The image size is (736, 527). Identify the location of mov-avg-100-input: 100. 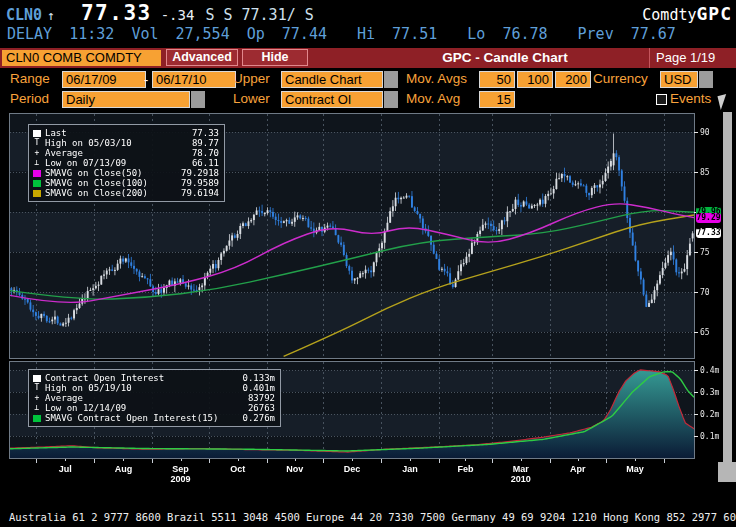
(535, 80).